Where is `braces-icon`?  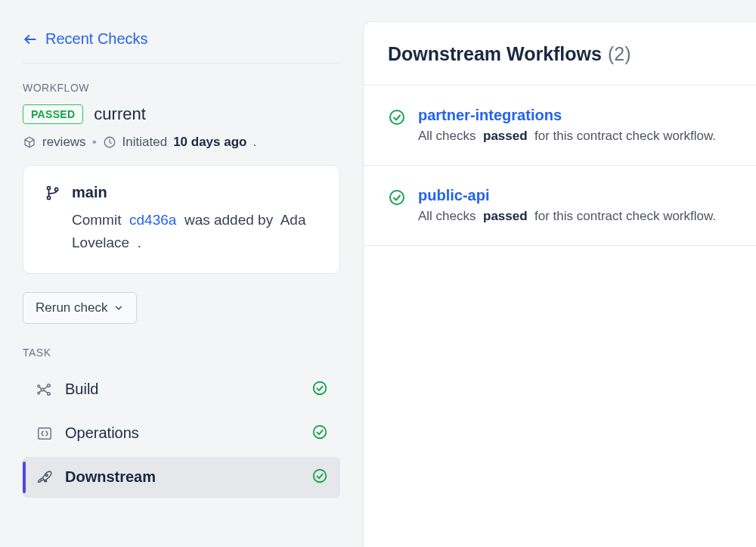
braces-icon is located at coordinates (45, 434).